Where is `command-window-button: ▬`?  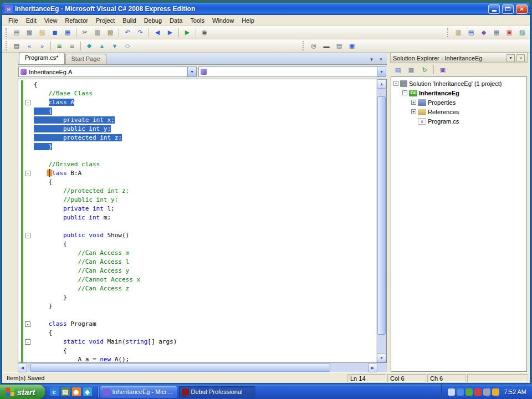
command-window-button: ▬ is located at coordinates (326, 46).